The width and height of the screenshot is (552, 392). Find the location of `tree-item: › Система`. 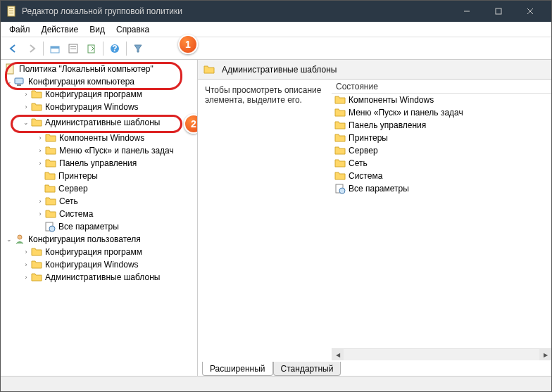

tree-item: › Система is located at coordinates (99, 214).